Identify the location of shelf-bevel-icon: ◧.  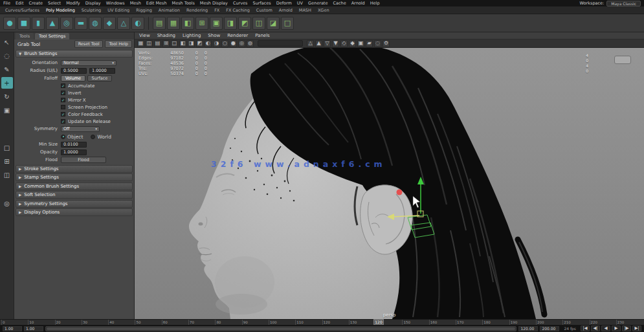
(188, 23).